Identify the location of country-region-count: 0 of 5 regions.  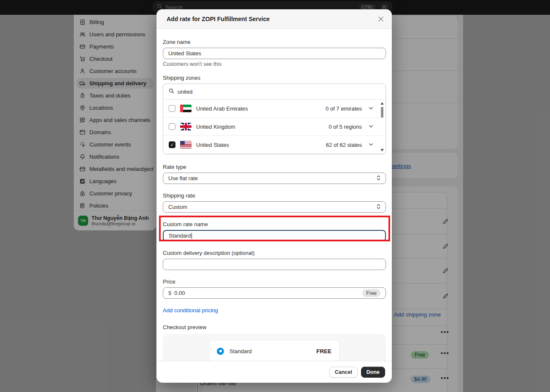
(345, 127).